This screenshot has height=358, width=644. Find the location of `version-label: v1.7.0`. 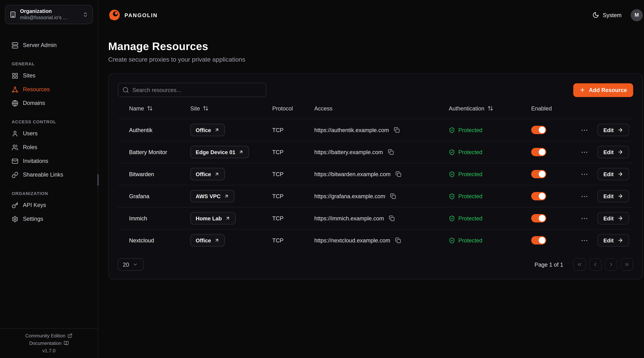

version-label: v1.7.0 is located at coordinates (49, 350).